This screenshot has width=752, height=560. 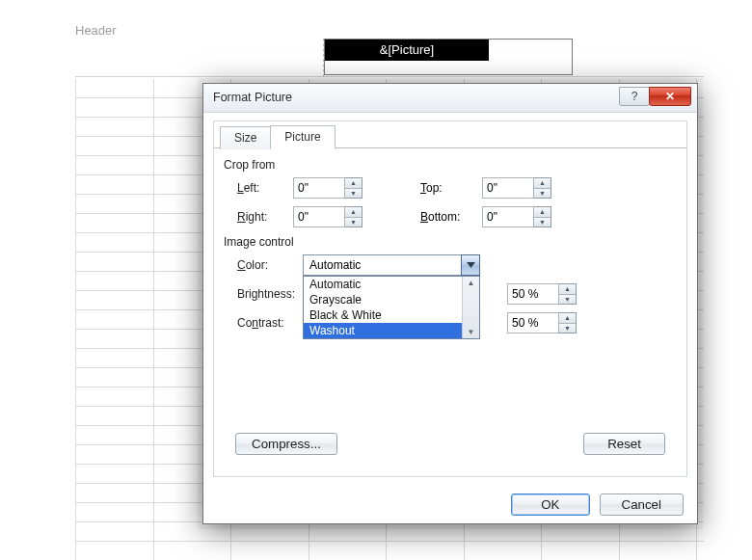 I want to click on header-cell-center: &[Picture], so click(x=448, y=57).